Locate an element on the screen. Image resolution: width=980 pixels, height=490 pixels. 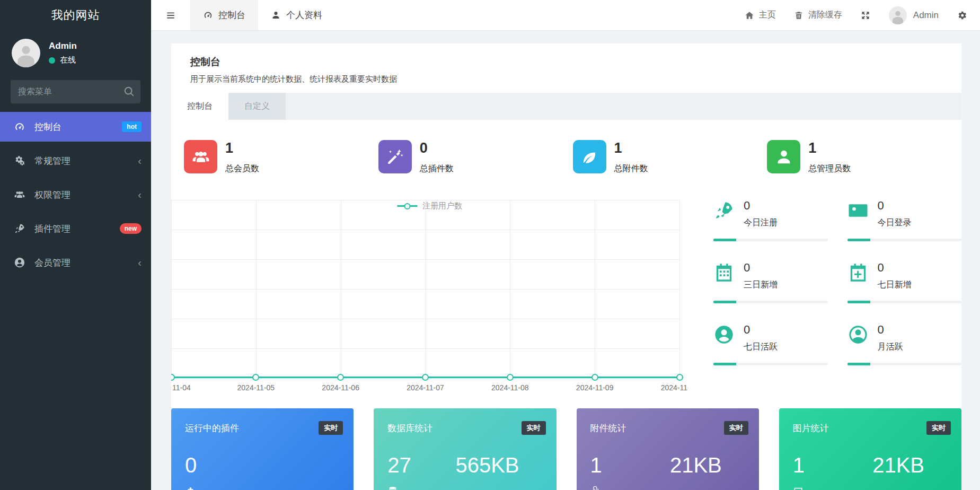
panel-tab-custom: 自定义 is located at coordinates (257, 106).